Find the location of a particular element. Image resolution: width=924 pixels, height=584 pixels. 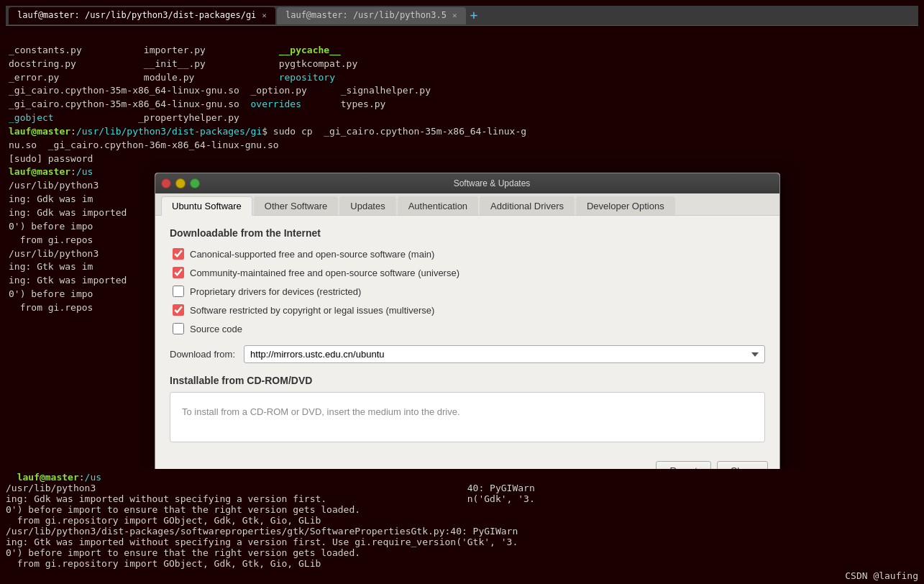

tab-updates: Updates is located at coordinates (367, 206).